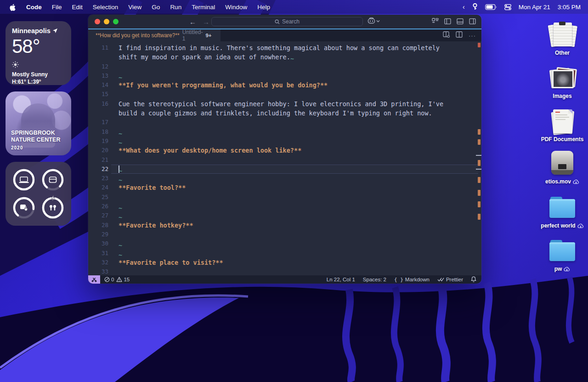 Image resolution: width=588 pixels, height=382 pixels. Describe the element at coordinates (285, 253) in the screenshot. I see `code-line: 31~` at that location.